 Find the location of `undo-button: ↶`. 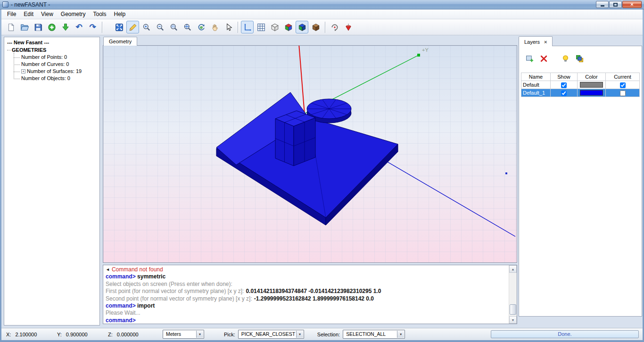

undo-button: ↶ is located at coordinates (79, 27).